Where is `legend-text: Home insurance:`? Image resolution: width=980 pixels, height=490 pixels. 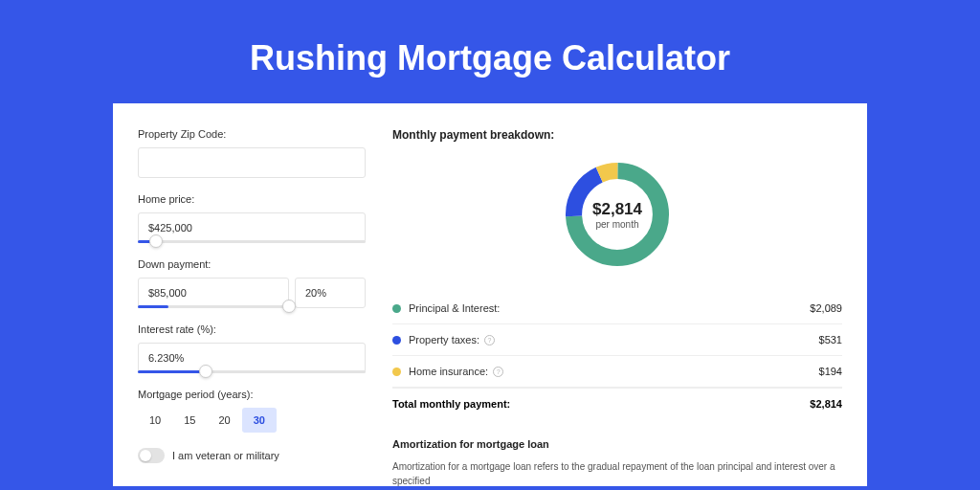 legend-text: Home insurance: is located at coordinates (448, 371).